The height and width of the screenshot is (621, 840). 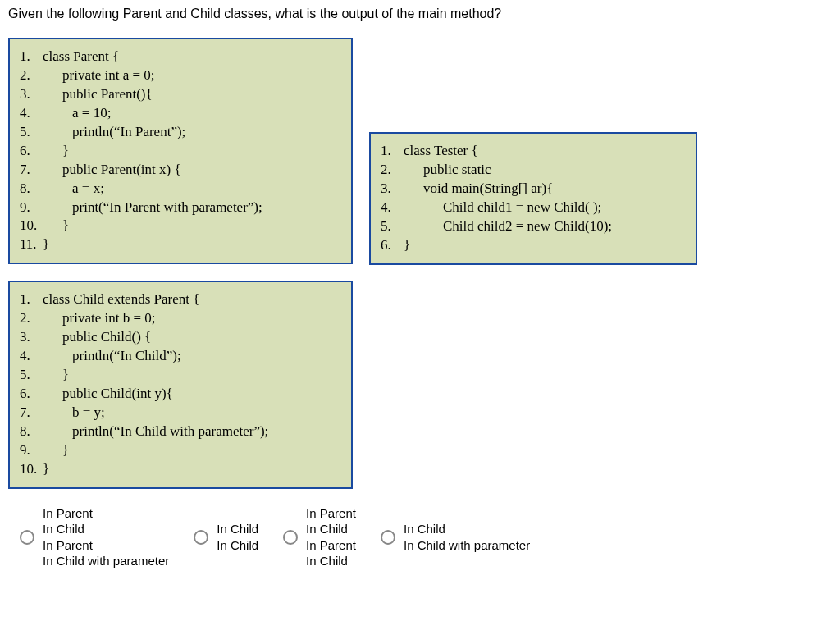 I want to click on answer-text: In Child In Child, so click(x=238, y=537).